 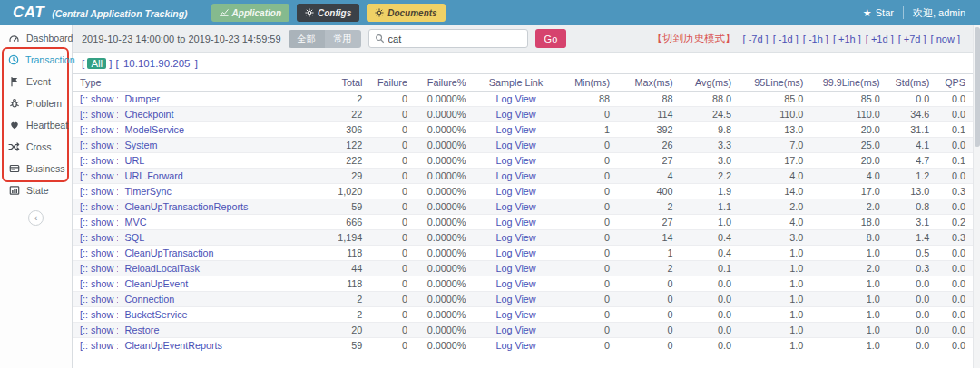 I want to click on type-link: System, so click(x=142, y=145).